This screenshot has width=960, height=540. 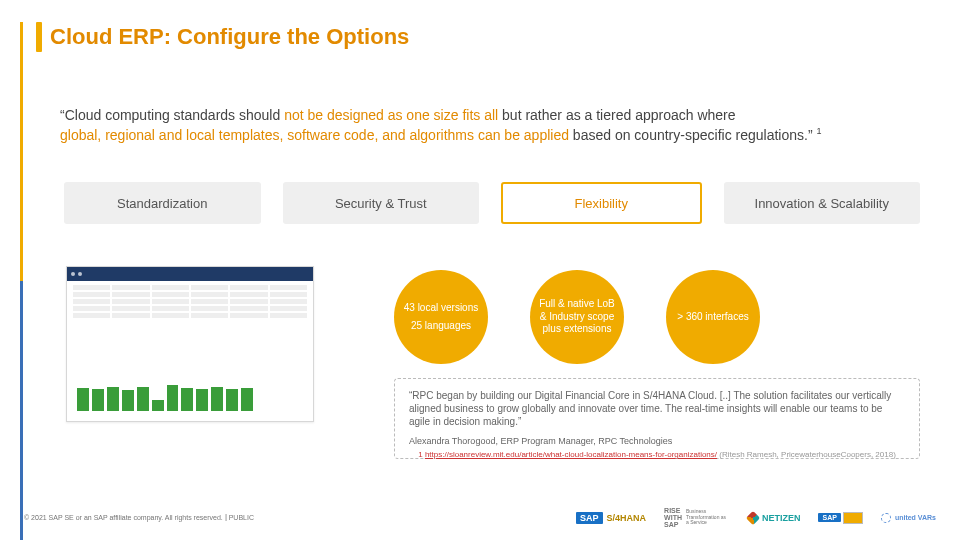 What do you see at coordinates (162, 203) in the screenshot?
I see `tab-standardization: Standardization` at bounding box center [162, 203].